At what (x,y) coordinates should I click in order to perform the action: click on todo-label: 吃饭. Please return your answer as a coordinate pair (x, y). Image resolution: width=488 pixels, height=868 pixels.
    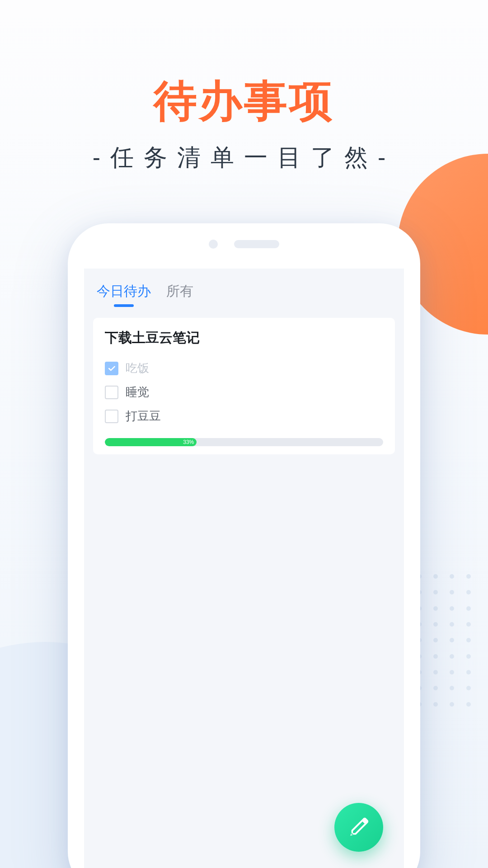
    Looking at the image, I should click on (137, 368).